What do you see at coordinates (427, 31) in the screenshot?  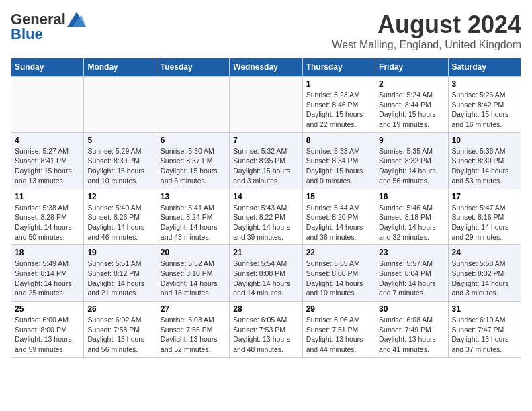 I see `title-area: August 2024 West Malling, England, Unite…` at bounding box center [427, 31].